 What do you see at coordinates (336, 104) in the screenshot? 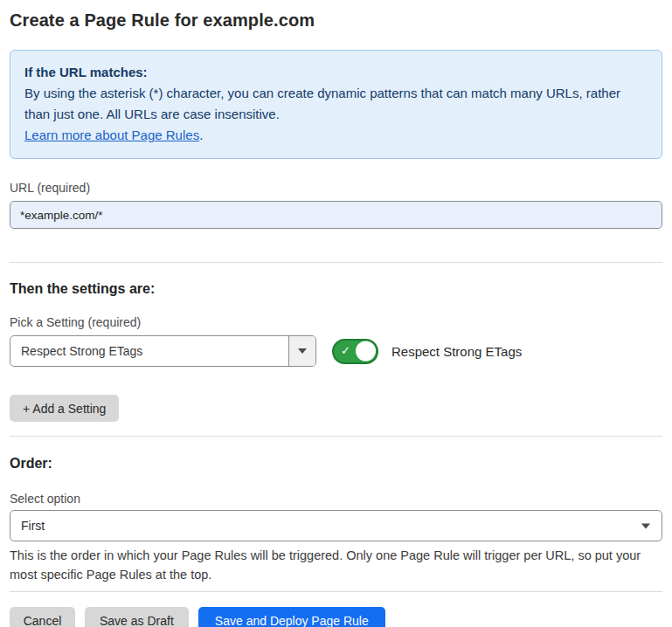
I see `info-box-body: By using the asterisk (*) character, you…` at bounding box center [336, 104].